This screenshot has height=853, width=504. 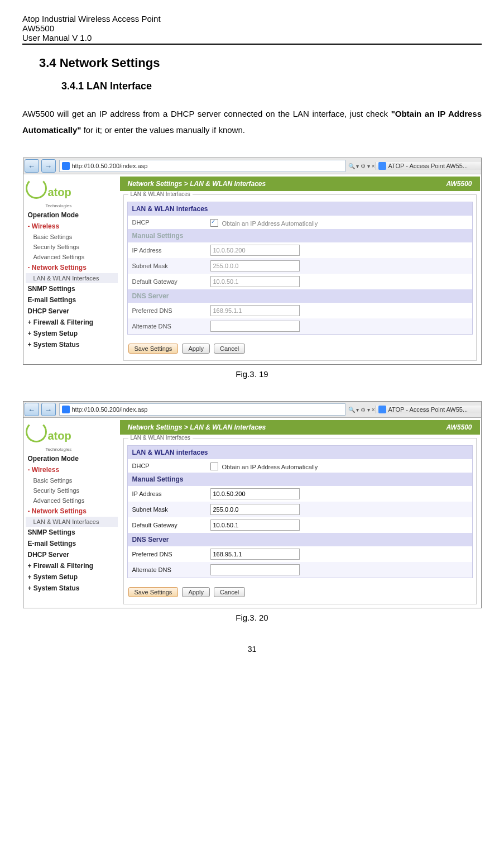 What do you see at coordinates (252, 19) in the screenshot?
I see `doc-header-line1: Atop Industrial Wireless Access Point` at bounding box center [252, 19].